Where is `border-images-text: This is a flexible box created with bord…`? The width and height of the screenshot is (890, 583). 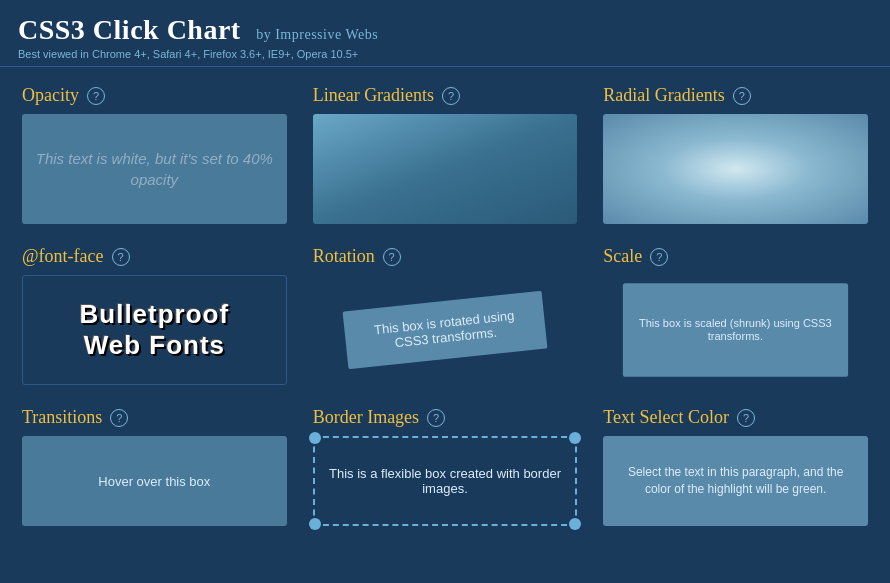 border-images-text: This is a flexible box created with bord… is located at coordinates (446, 481).